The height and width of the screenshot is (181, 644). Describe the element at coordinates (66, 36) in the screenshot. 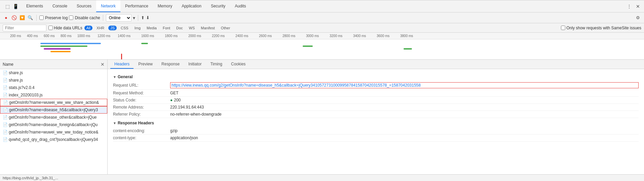

I see `ruler-mark-800: 800 ms` at that location.